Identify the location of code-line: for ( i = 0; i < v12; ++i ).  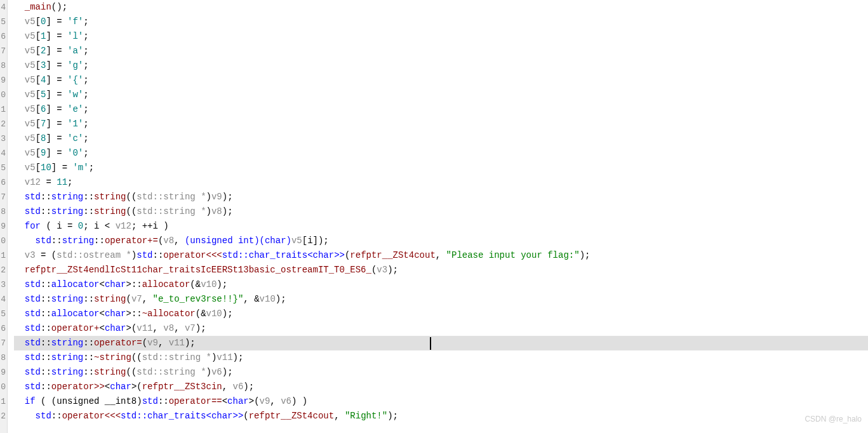
(441, 226).